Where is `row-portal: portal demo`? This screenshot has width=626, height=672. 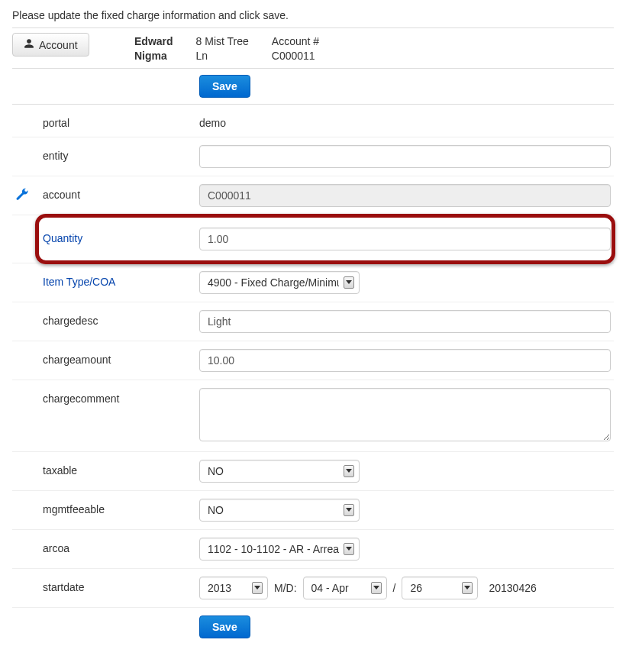
row-portal: portal demo is located at coordinates (313, 121).